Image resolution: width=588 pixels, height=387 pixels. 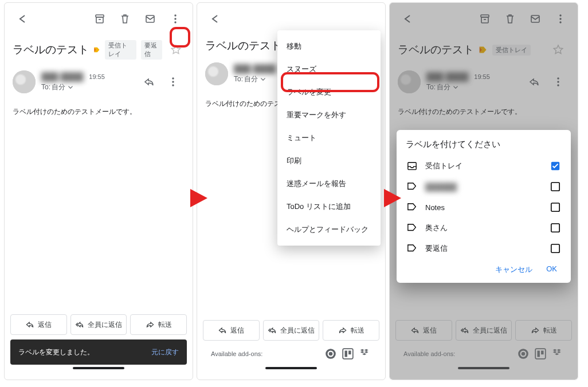 I want to click on menu-snooze: スヌーズ, so click(x=329, y=69).